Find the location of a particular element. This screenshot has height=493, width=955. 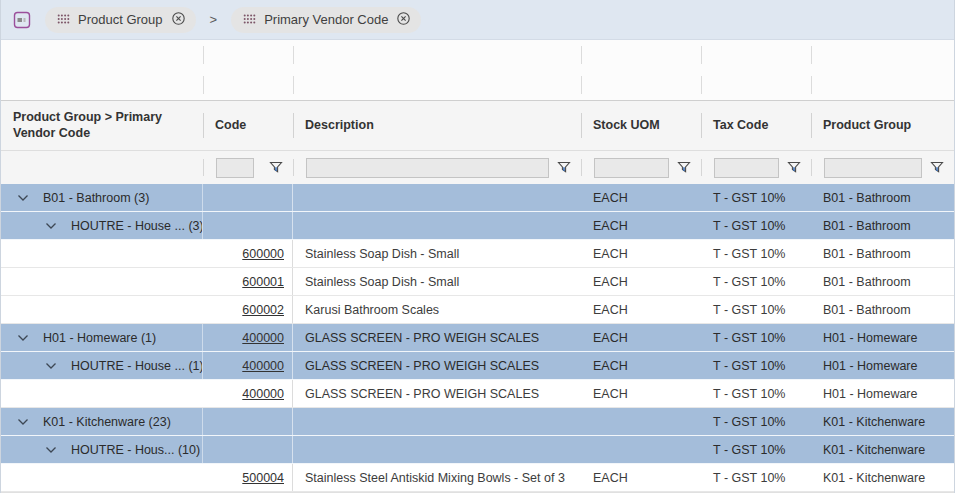

group-label: HOUTRE - House ... (3) is located at coordinates (137, 226).